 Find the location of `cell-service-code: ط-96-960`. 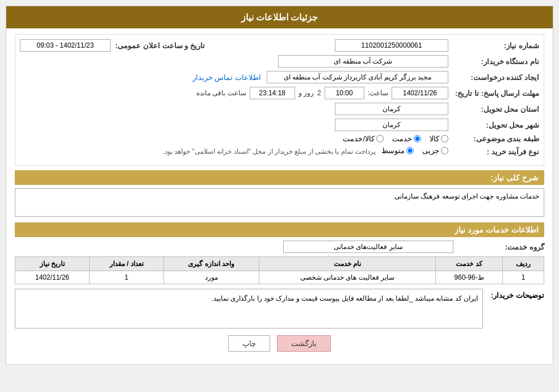

cell-service-code: ط-96-960 is located at coordinates (469, 278).